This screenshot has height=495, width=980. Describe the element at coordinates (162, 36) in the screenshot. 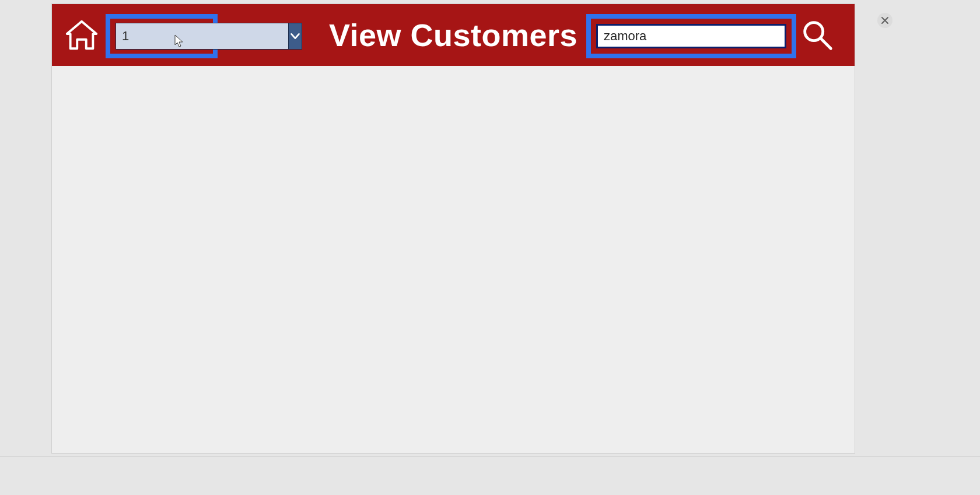

I see `page-dropdown` at that location.